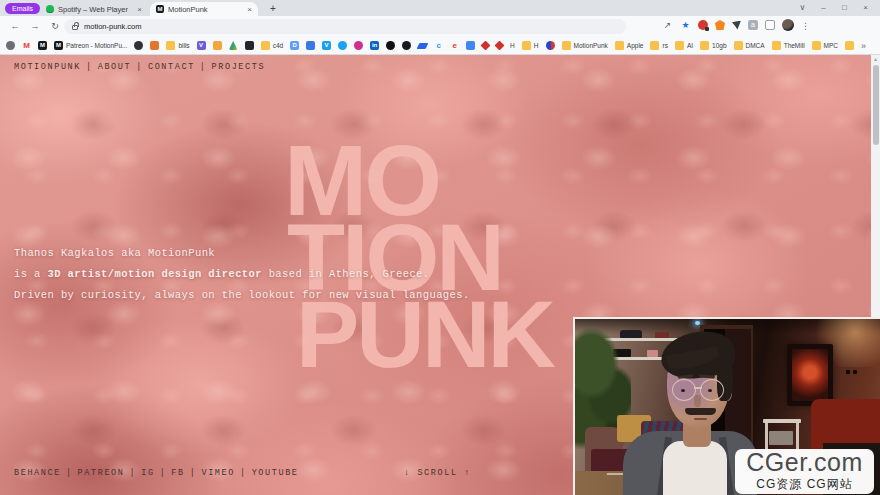  What do you see at coordinates (390, 46) in the screenshot?
I see `bookmark-tiktok` at bounding box center [390, 46].